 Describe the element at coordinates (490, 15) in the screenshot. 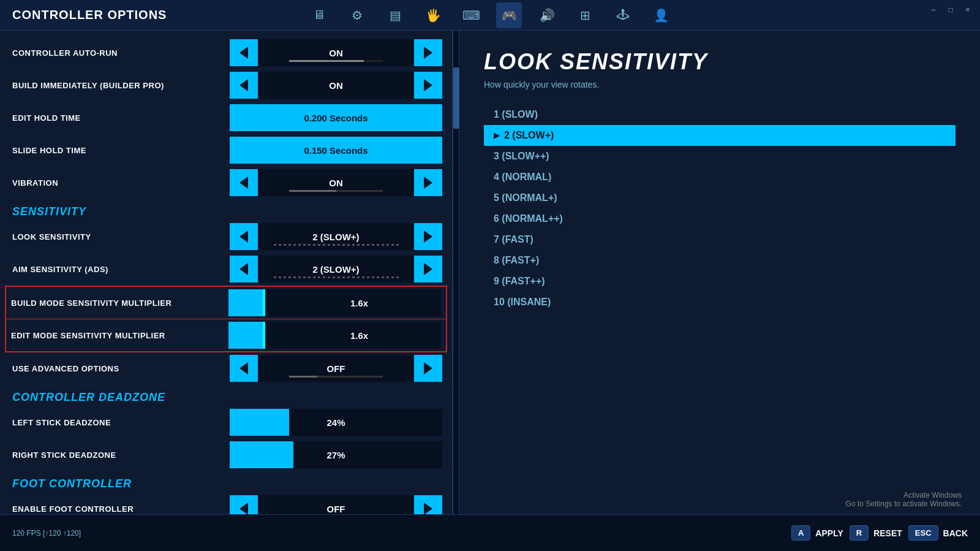

I see `nav-icons: 🖥 ⚙ ▤ 🖐 ⌨ 🎮 🔊 ⊞ 🕹 👤` at that location.